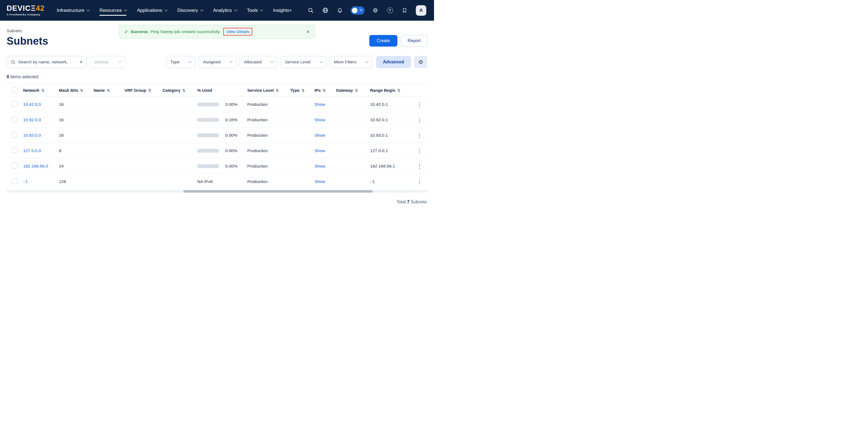  Describe the element at coordinates (394, 62) in the screenshot. I see `advanced-button: Advanced` at that location.